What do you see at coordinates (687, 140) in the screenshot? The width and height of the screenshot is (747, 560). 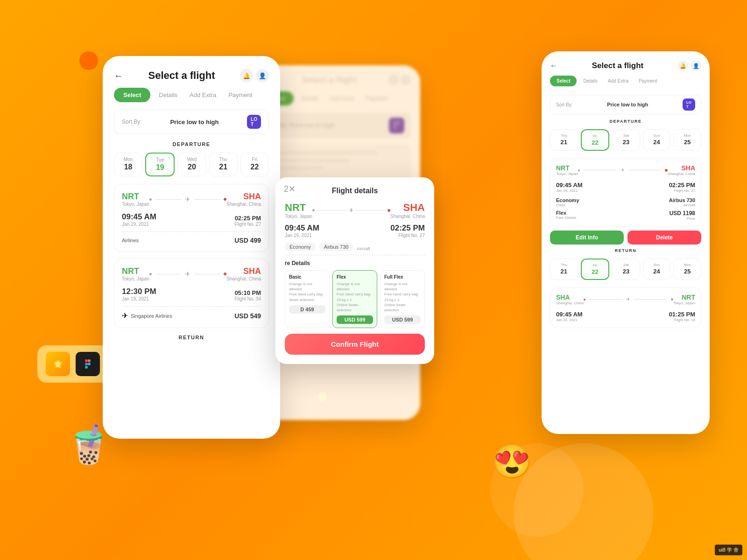 I see `right-date-mon: Mon 25` at bounding box center [687, 140].